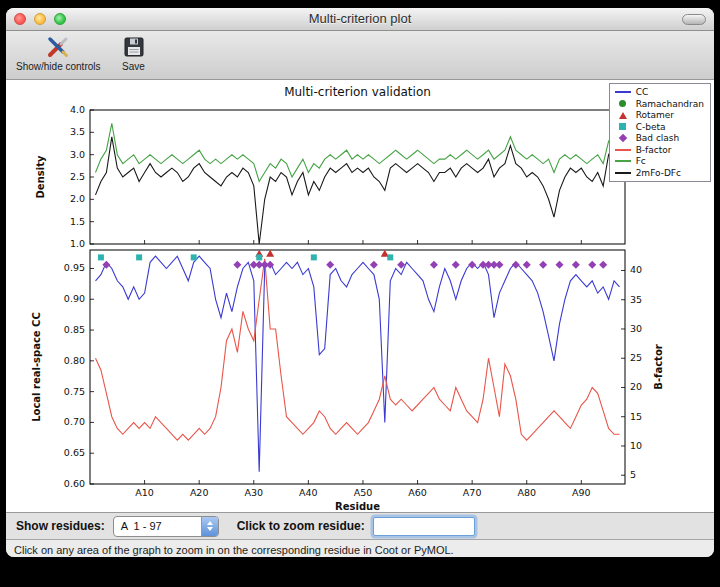 The width and height of the screenshot is (720, 587). What do you see at coordinates (641, 161) in the screenshot?
I see `legend-label: Fc` at bounding box center [641, 161].